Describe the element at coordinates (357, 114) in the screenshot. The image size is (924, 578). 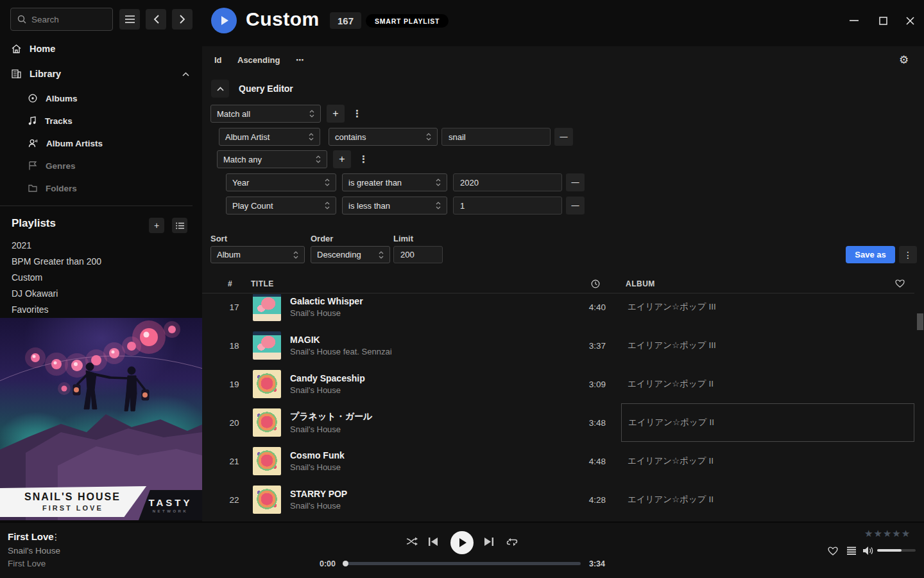
I see `group-menu-button-1: ⋮` at that location.